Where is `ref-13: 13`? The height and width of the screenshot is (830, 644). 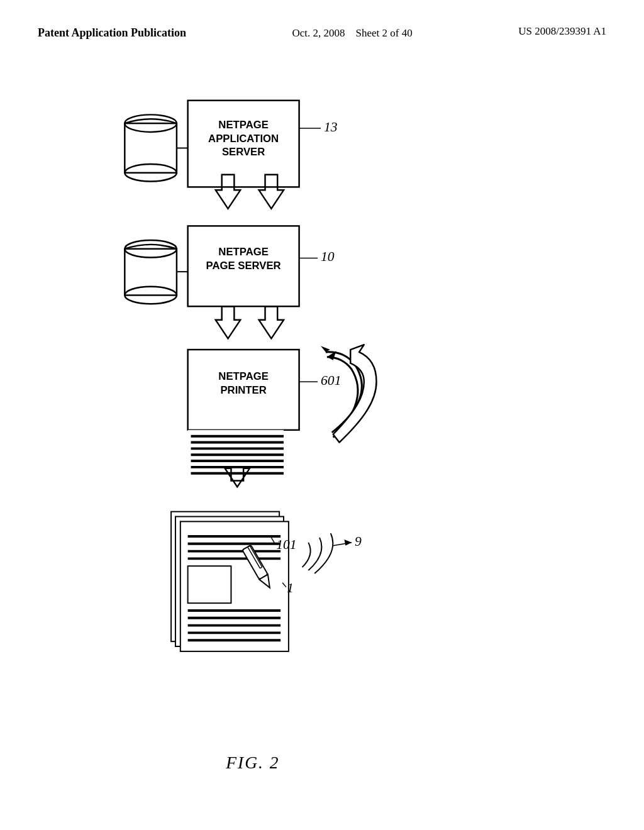 ref-13: 13 is located at coordinates (331, 126).